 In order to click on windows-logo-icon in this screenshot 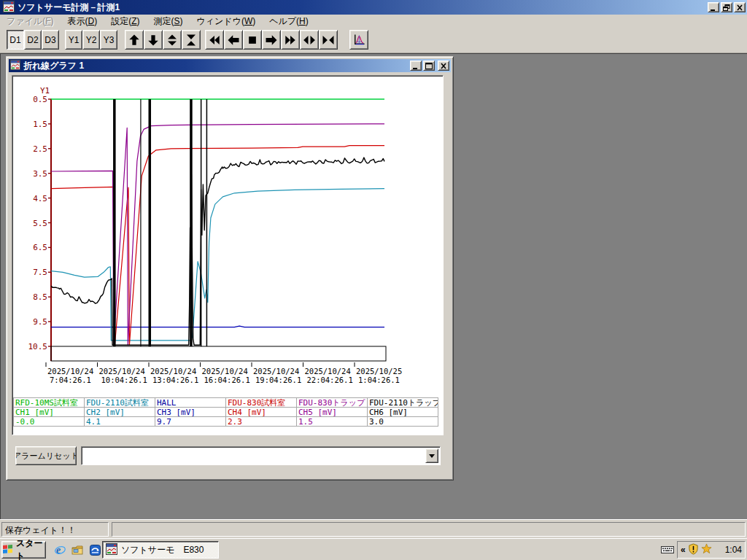, I will do `click(8, 550)`.